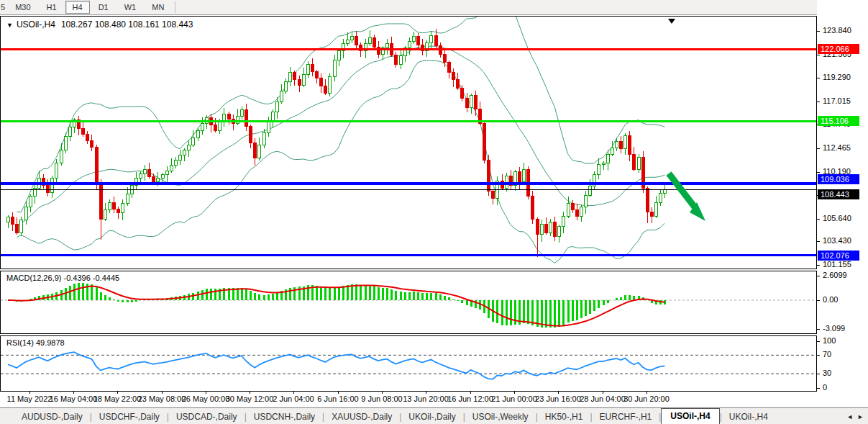  What do you see at coordinates (434, 7) in the screenshot?
I see `timeframe-toolbar: 5 M30H1H4D1W1MN` at bounding box center [434, 7].